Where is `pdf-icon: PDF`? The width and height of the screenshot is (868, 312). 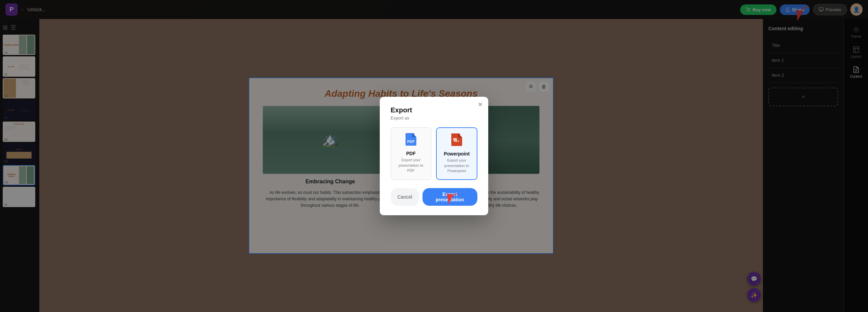 pdf-icon: PDF is located at coordinates (411, 141).